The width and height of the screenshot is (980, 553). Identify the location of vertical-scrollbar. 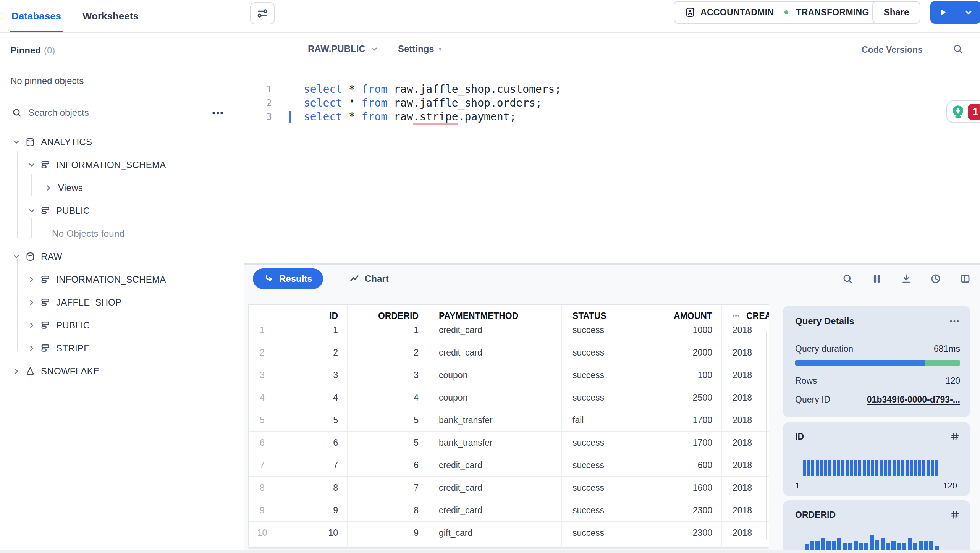
(767, 435).